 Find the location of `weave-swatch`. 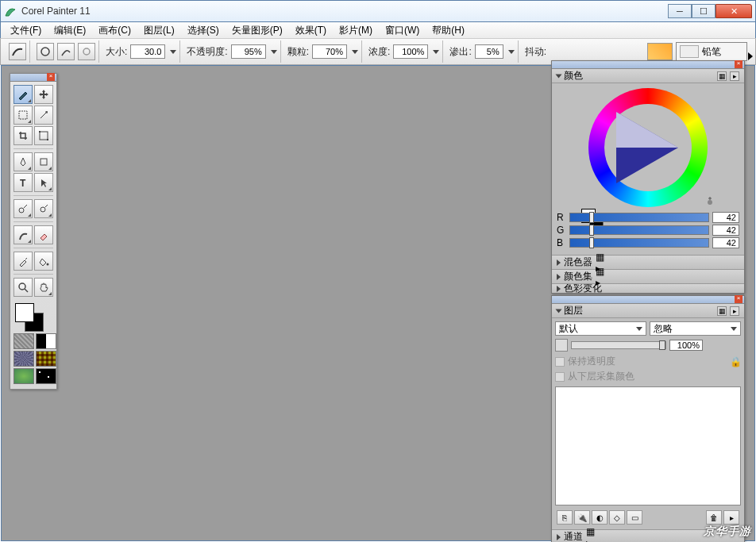

weave-swatch is located at coordinates (46, 359).